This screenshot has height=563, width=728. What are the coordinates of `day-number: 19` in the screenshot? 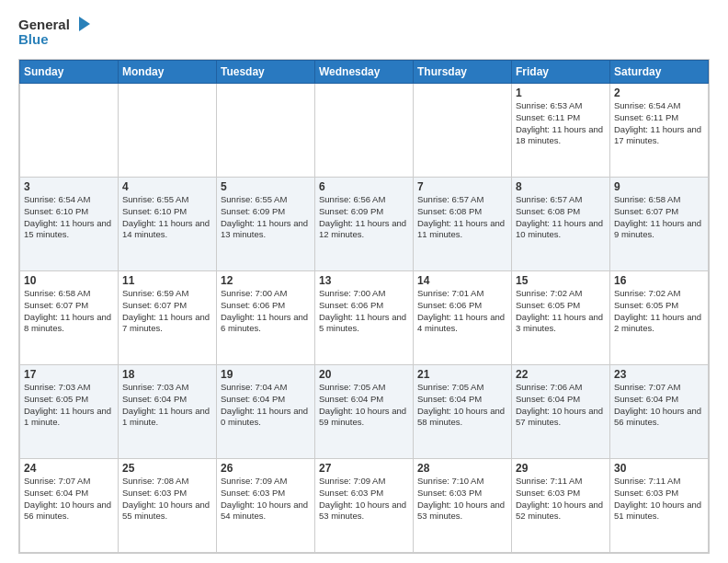 It's located at (266, 374).